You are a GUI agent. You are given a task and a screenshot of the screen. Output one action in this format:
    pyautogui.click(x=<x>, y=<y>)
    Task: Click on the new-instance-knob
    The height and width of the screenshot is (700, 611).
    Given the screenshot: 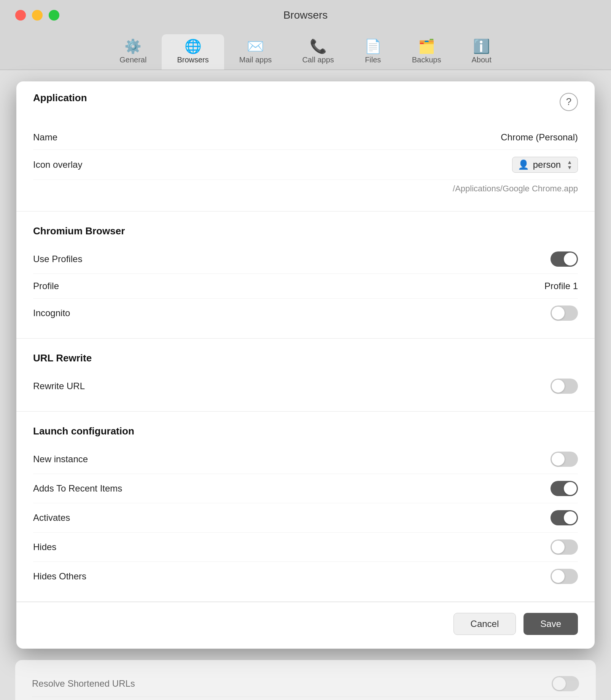 What is the action you would take?
    pyautogui.click(x=558, y=459)
    